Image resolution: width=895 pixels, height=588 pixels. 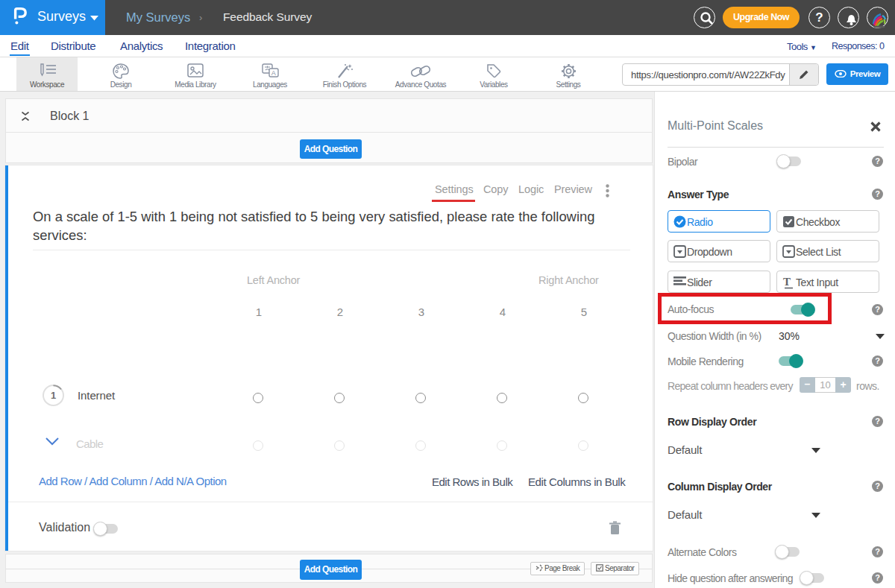 I want to click on svg-text: A, so click(x=274, y=73).